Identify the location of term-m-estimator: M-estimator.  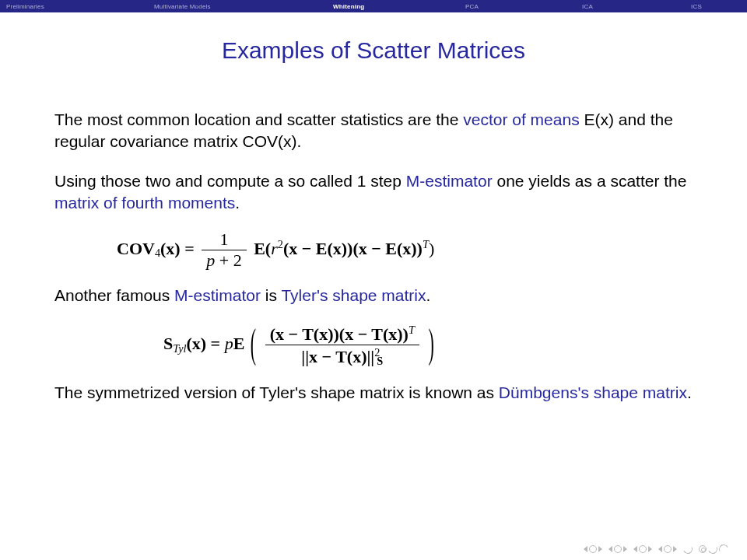
(450, 180).